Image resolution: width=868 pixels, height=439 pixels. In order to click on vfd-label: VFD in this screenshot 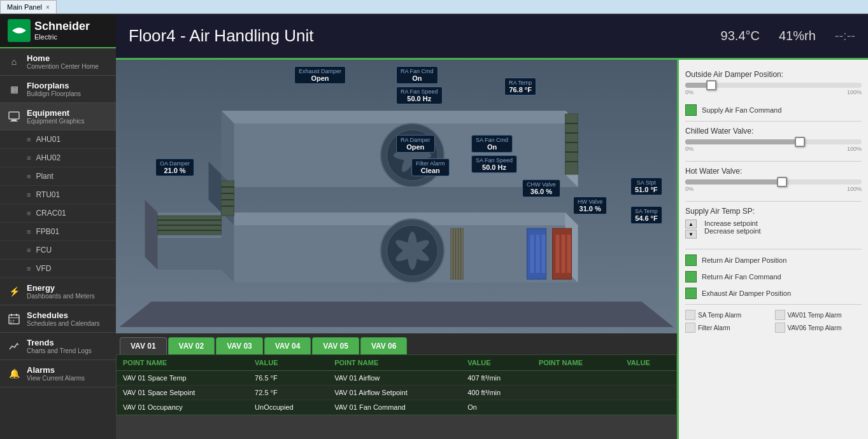, I will do `click(43, 268)`.